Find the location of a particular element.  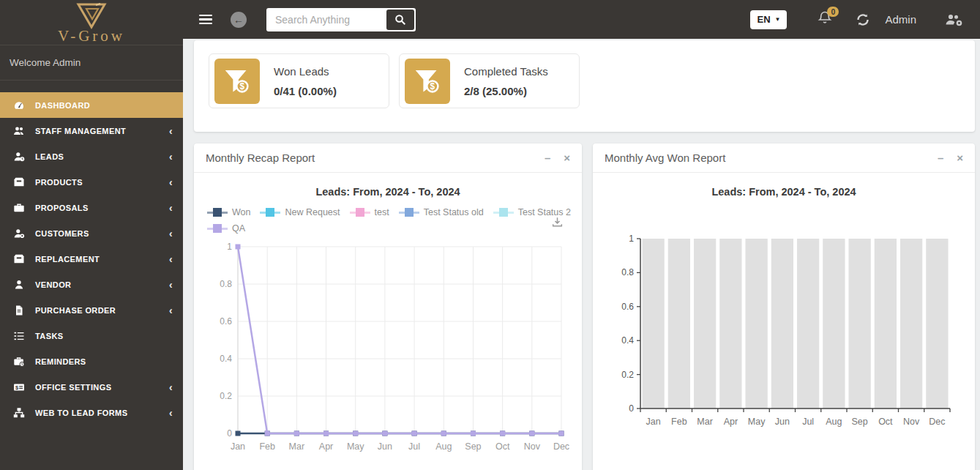

panel-header: Monthly Avg Won Report – × is located at coordinates (784, 158).